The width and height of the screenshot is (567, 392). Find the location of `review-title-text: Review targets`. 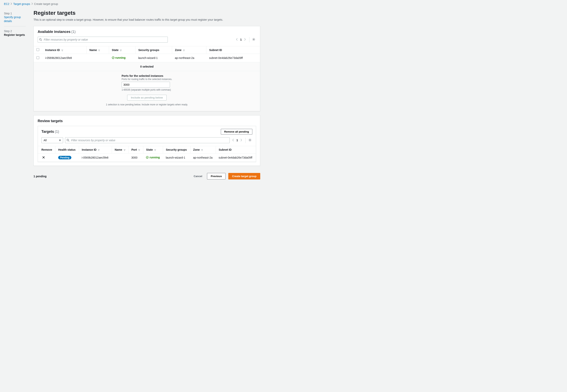

review-title-text: Review targets is located at coordinates (50, 121).